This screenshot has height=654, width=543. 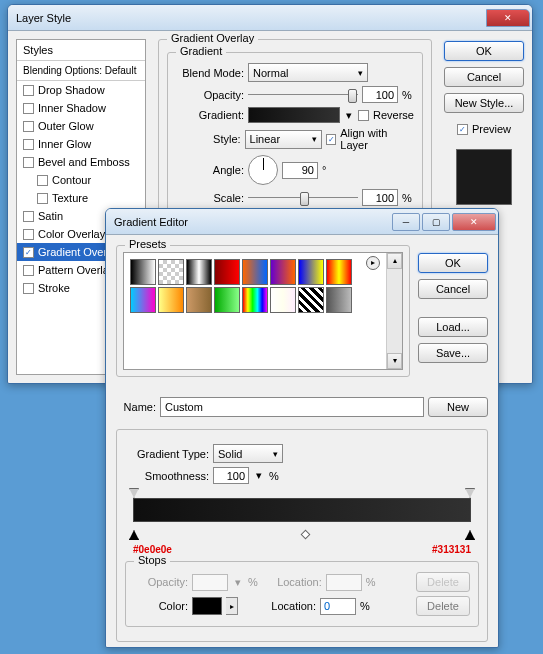 What do you see at coordinates (306, 535) in the screenshot?
I see `midpoint-icon` at bounding box center [306, 535].